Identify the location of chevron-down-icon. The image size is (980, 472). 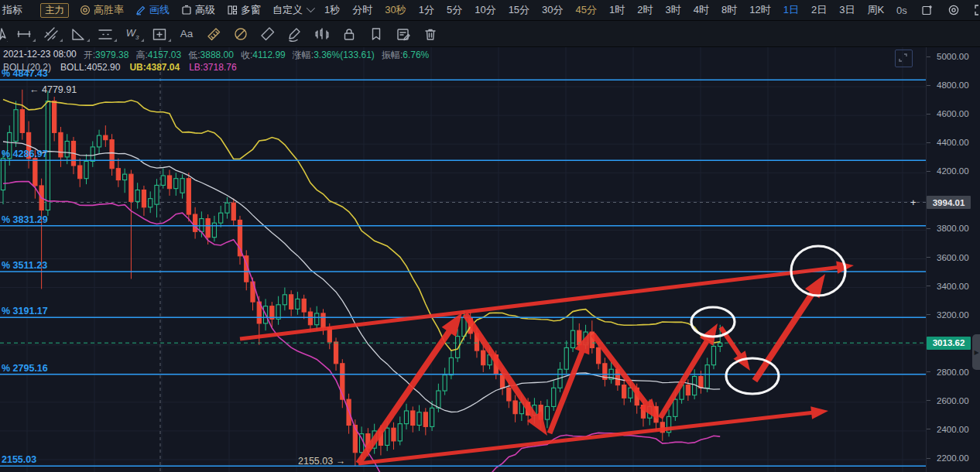
(311, 8).